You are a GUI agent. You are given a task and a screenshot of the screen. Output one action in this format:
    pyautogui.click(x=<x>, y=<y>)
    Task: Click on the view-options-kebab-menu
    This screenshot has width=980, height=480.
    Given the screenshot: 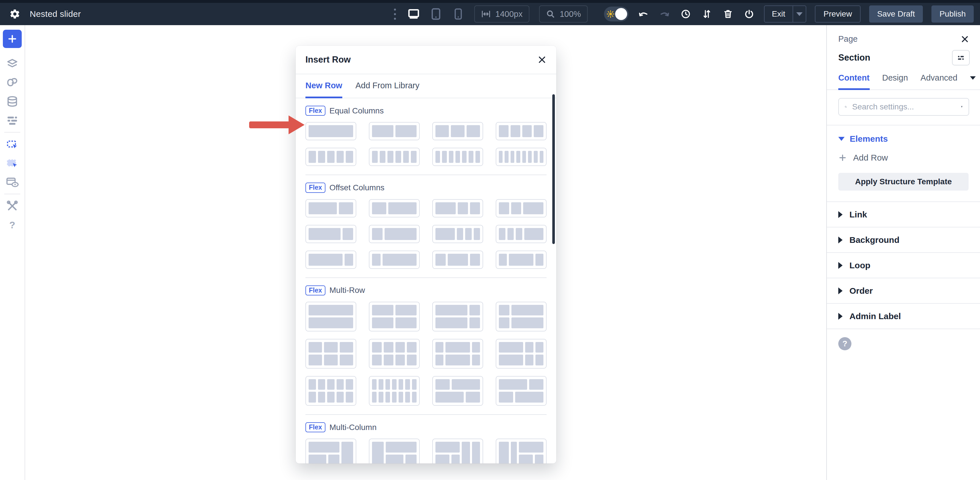 What is the action you would take?
    pyautogui.click(x=395, y=14)
    